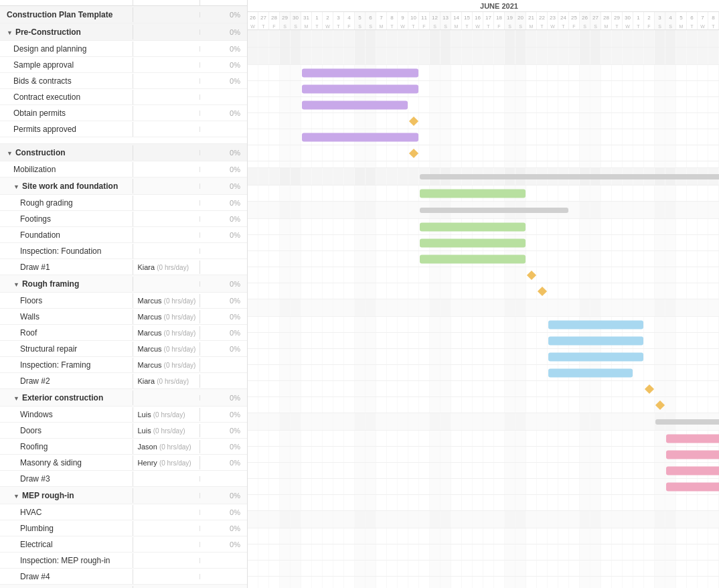 This screenshot has height=588, width=719. Describe the element at coordinates (67, 203) in the screenshot. I see `task-name-cell: Rough grading` at that location.